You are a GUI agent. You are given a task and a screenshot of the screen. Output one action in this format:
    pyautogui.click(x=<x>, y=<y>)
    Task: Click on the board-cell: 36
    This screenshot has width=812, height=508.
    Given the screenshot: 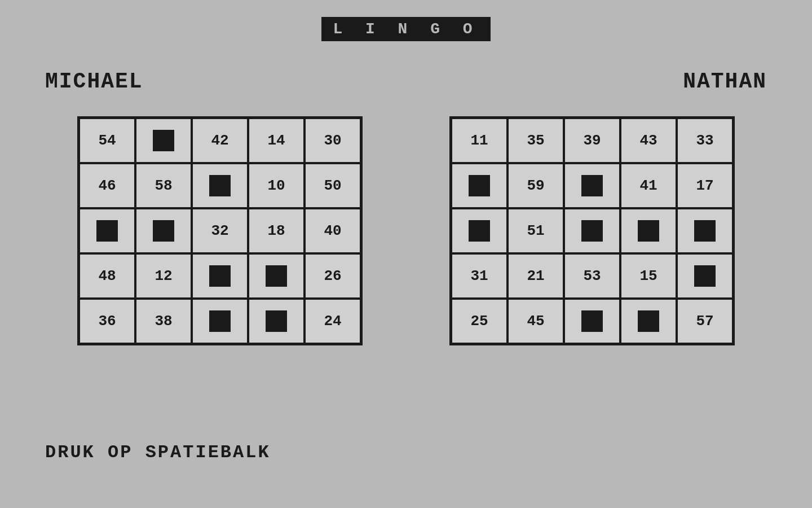 What is the action you would take?
    pyautogui.click(x=107, y=321)
    